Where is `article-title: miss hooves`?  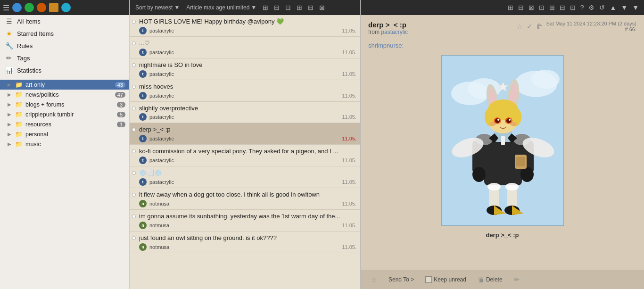 article-title: miss hooves is located at coordinates (248, 87).